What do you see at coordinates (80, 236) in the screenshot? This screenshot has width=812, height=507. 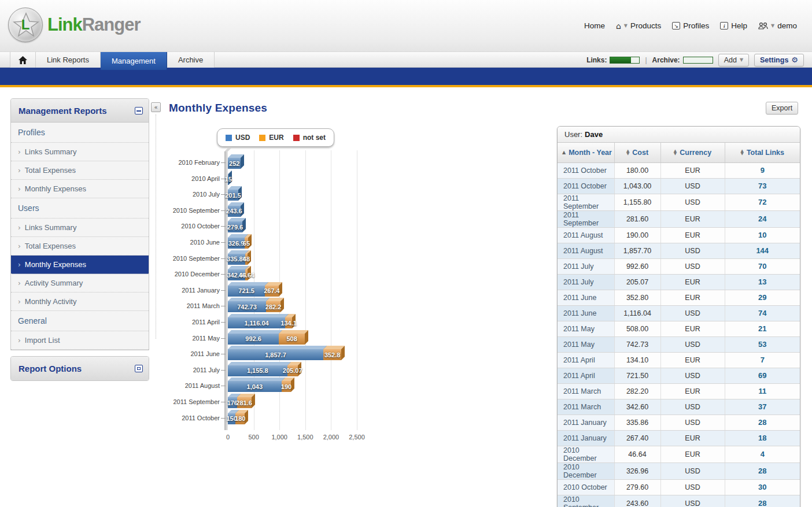 I see `sidebar-sections: Profiles›Links Summary›Total Expenses›Mo…` at bounding box center [80, 236].